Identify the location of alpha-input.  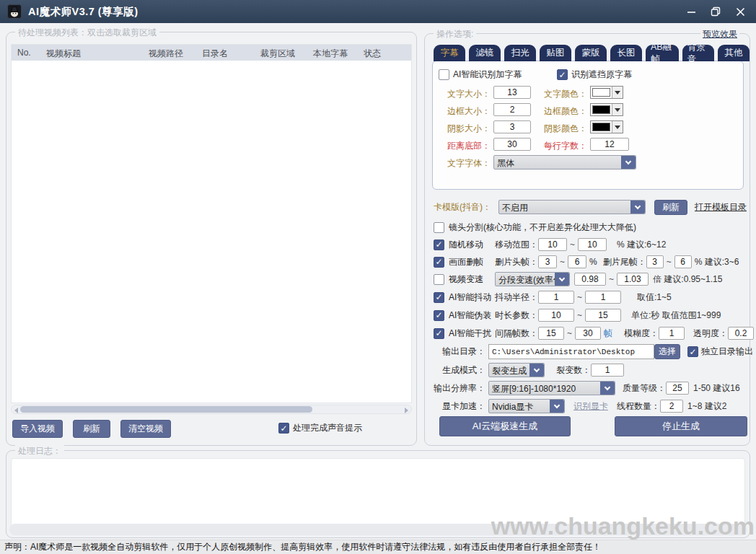
(741, 333).